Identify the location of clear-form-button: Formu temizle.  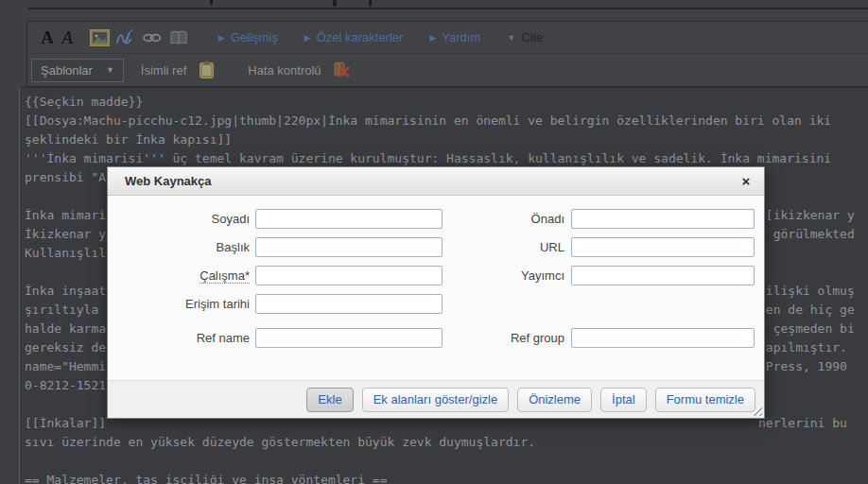
(705, 400).